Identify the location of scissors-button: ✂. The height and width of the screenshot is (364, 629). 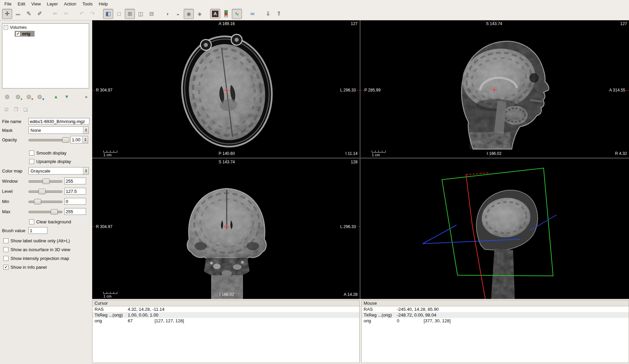
(66, 14).